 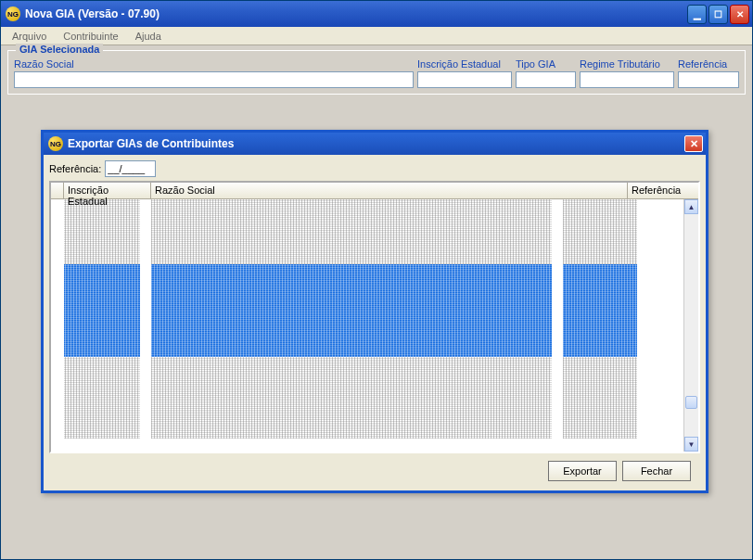 I want to click on minimize-button: ▁, so click(x=697, y=15).